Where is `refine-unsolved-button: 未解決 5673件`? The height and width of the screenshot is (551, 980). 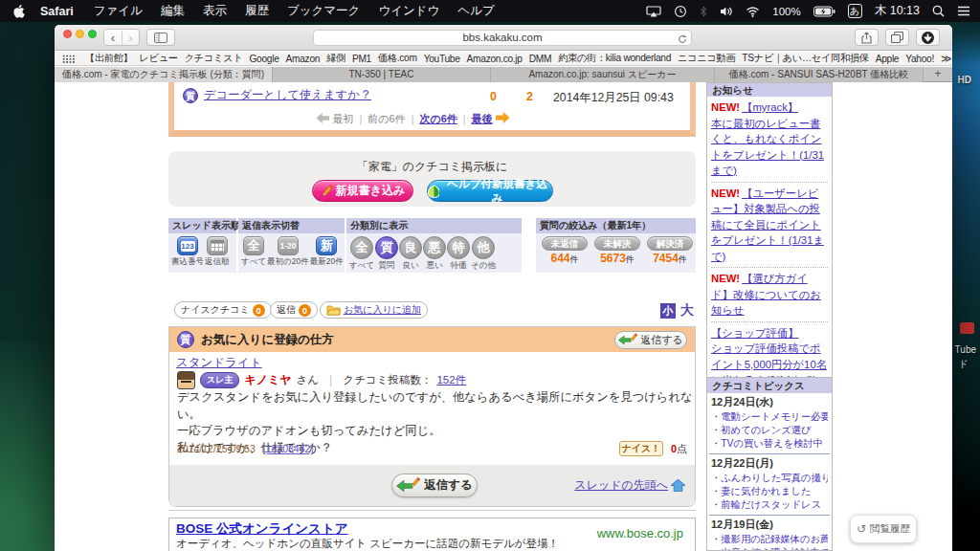 refine-unsolved-button: 未解決 5673件 is located at coordinates (617, 251).